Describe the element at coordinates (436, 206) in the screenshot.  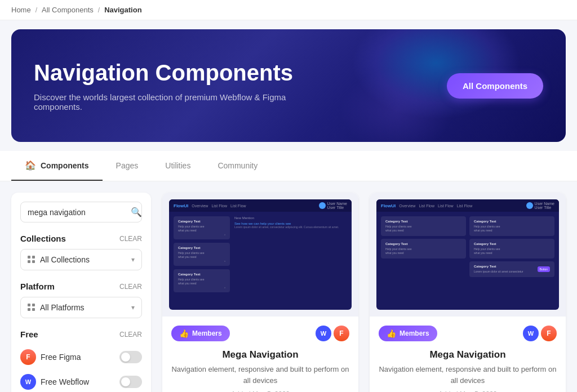
I see `mini-nav-2: Overview List Flow List Flow List Flow` at that location.